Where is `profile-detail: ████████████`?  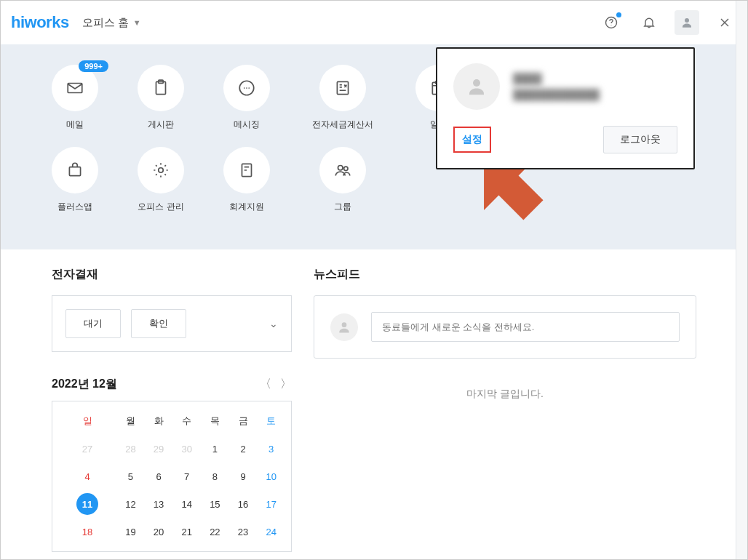
profile-detail: ████████████ is located at coordinates (556, 95).